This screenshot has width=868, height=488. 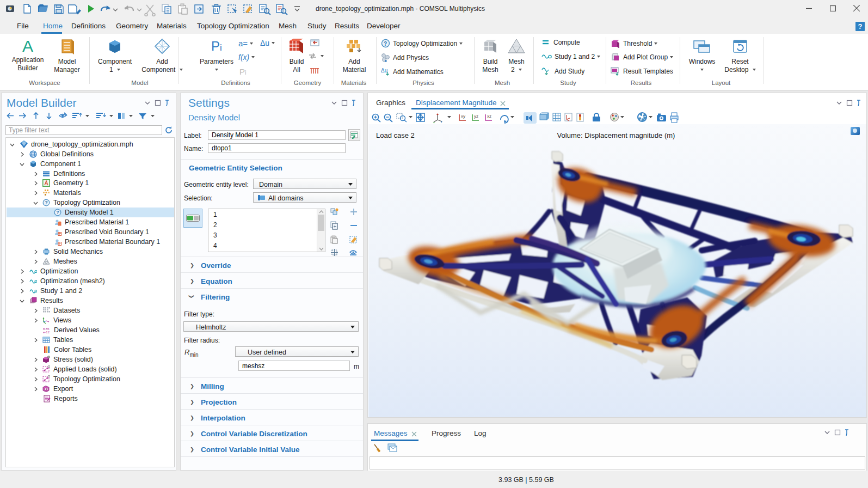 What do you see at coordinates (476, 117) in the screenshot?
I see `svg-text: yz` at bounding box center [476, 117].